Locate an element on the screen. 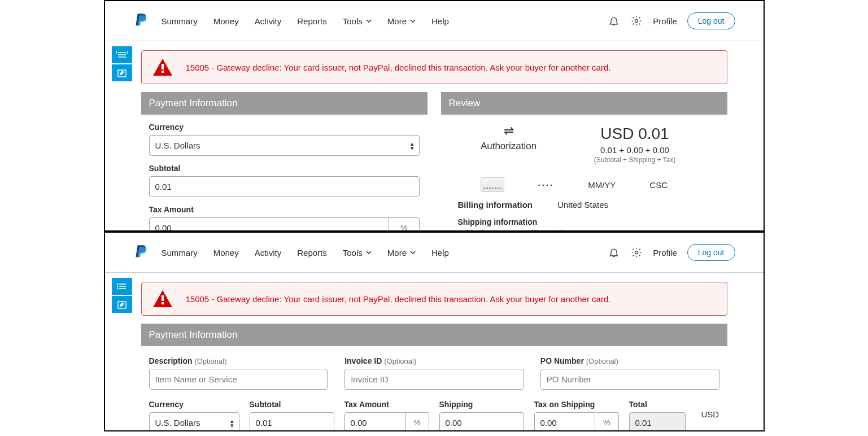 The width and height of the screenshot is (868, 436). taxship-label-w: Tax on Shipping is located at coordinates (577, 404).